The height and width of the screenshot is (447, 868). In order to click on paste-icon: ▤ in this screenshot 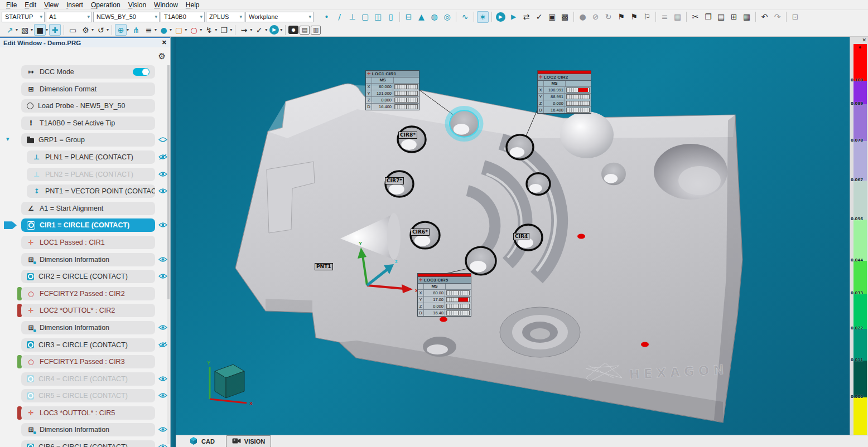, I will do `click(721, 17)`.